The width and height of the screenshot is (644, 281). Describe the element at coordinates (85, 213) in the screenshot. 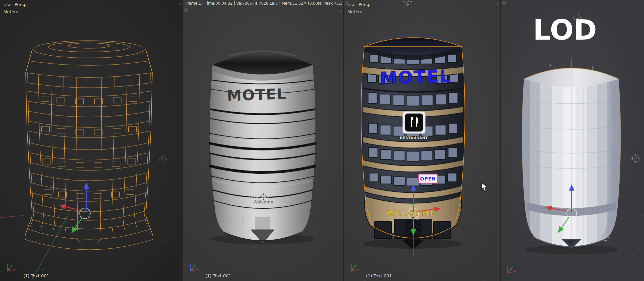

I see `gizmo-ring` at that location.